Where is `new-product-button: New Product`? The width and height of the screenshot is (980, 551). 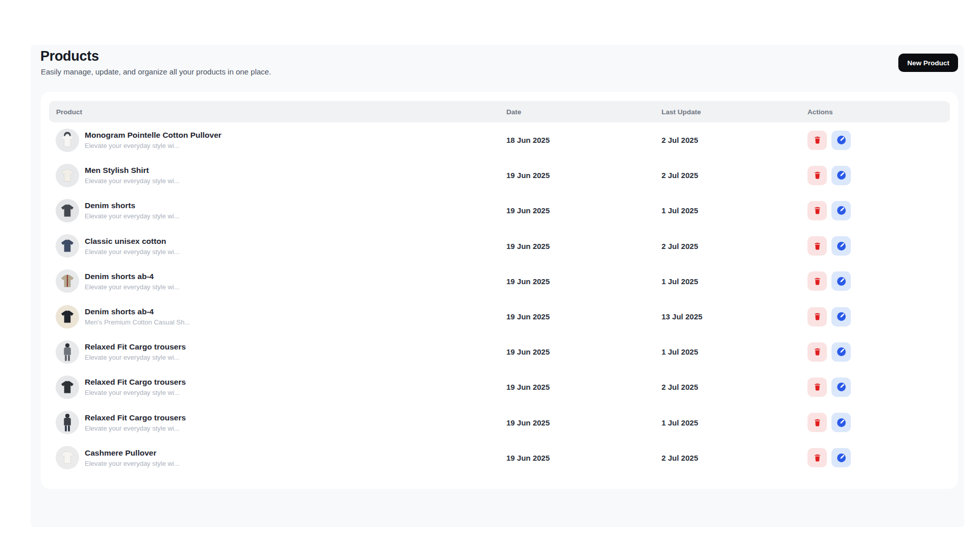
new-product-button: New Product is located at coordinates (928, 63).